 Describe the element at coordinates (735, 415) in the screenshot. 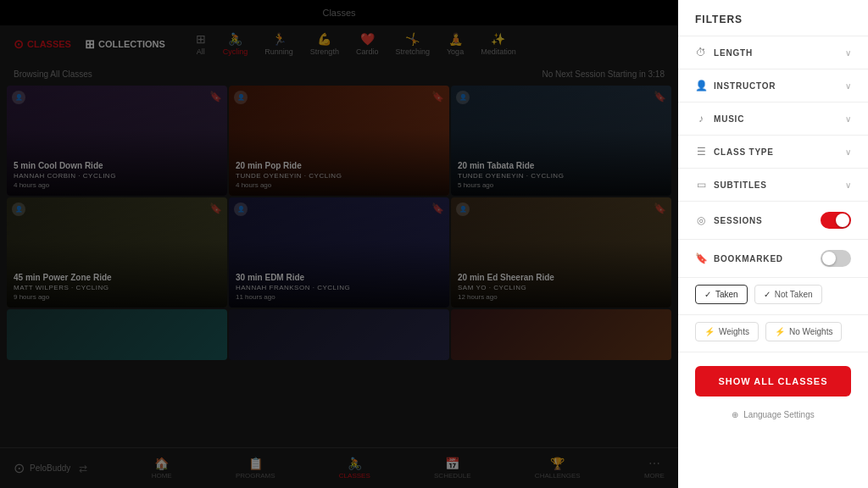

I see `language-settings-icon: ⊕` at that location.